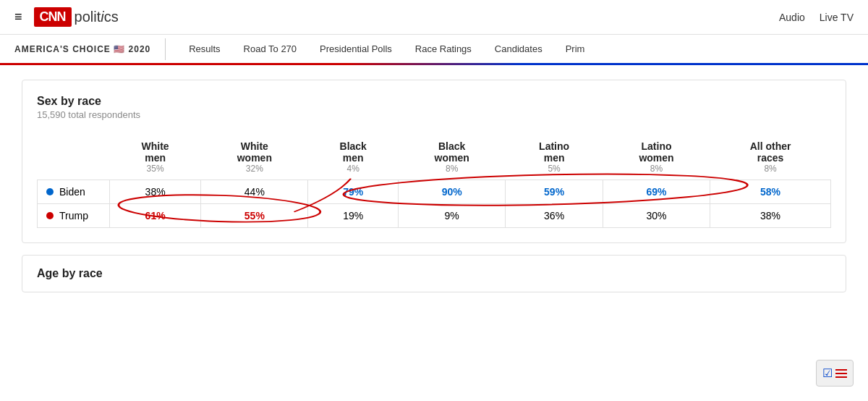 The height and width of the screenshot is (401, 868). I want to click on col-latino-women: Latinowomen8%, so click(656, 158).